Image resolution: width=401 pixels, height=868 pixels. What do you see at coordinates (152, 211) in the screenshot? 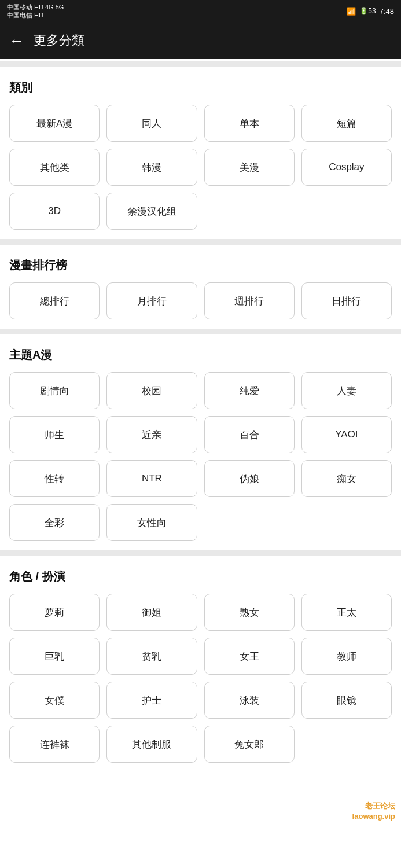
I see `tag-btn-_____: 禁漫汉化组` at bounding box center [152, 211].